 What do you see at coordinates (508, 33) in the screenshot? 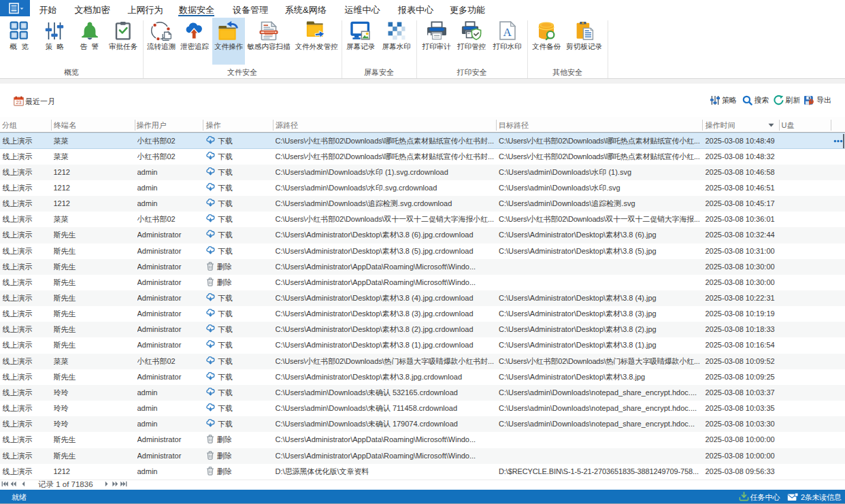
I see `svg-text: A` at bounding box center [508, 33].